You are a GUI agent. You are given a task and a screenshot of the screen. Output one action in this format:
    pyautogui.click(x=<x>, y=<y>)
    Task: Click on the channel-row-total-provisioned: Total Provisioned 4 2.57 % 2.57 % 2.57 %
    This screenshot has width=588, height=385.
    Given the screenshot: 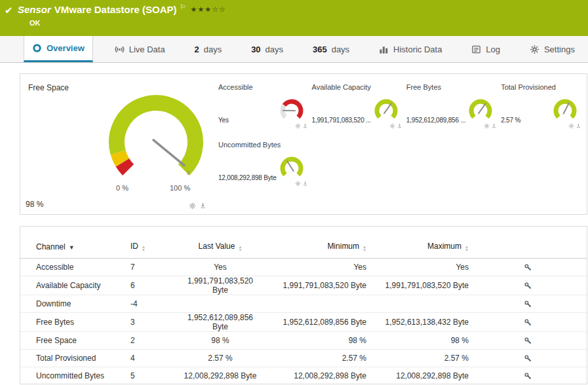 What is the action you would take?
    pyautogui.click(x=304, y=358)
    